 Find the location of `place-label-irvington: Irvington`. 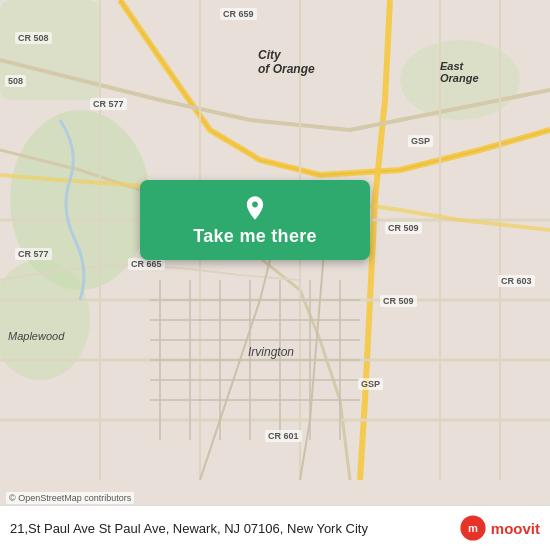

place-label-irvington: Irvington is located at coordinates (271, 352).